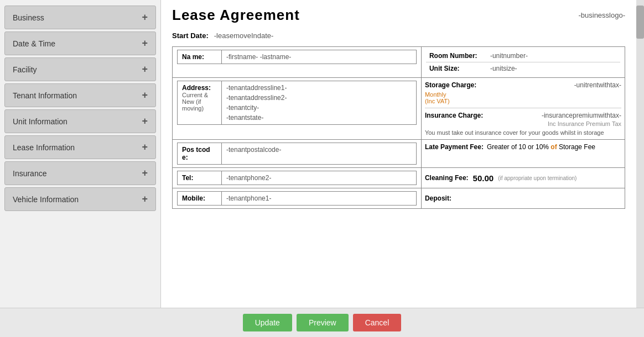  Describe the element at coordinates (454, 147) in the screenshot. I see `late-payment-label: Late Payment Fee:` at that location.